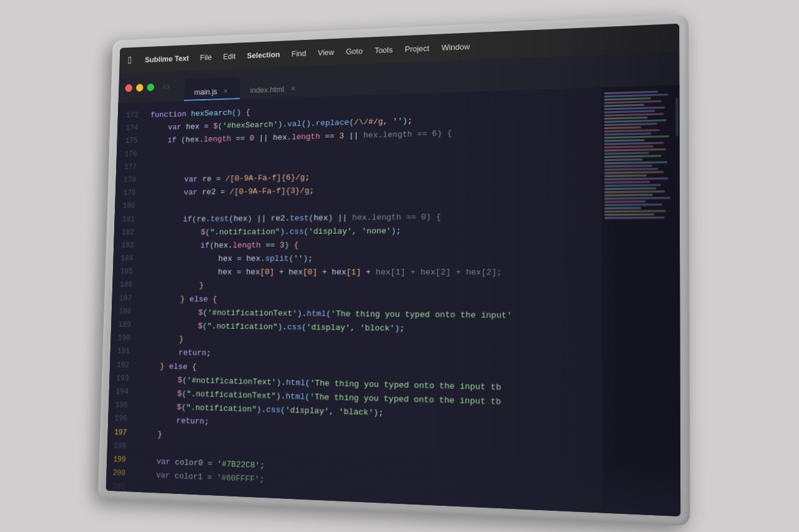 The image size is (799, 532). What do you see at coordinates (116, 488) in the screenshot?
I see `ln-201: 201` at bounding box center [116, 488].